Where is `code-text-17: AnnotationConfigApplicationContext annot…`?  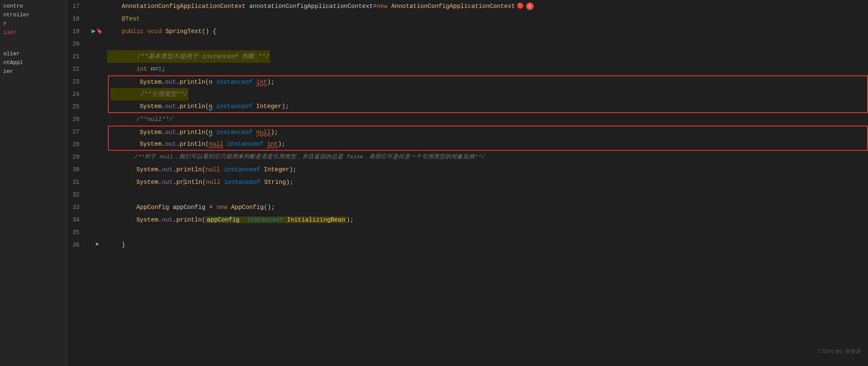
code-text-17: AnnotationConfigApplicationContext annot… is located at coordinates (311, 6).